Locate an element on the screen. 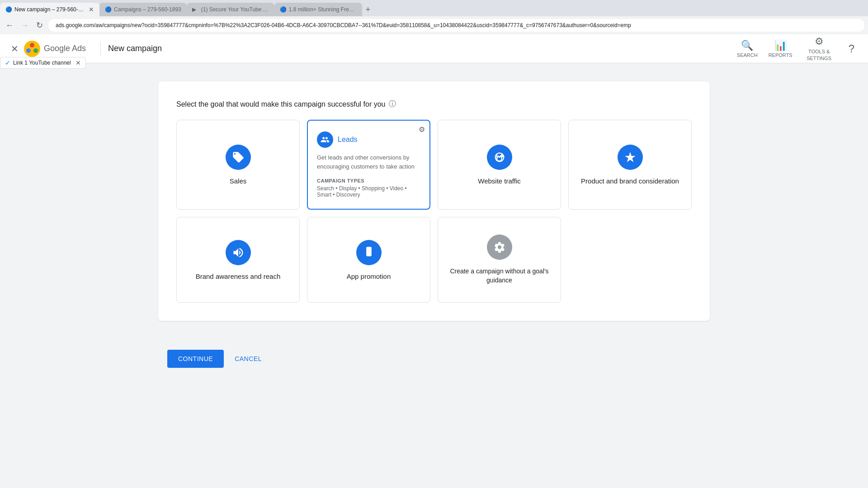 This screenshot has height=488, width=868. pinned-tab-close: ✕ is located at coordinates (78, 63).